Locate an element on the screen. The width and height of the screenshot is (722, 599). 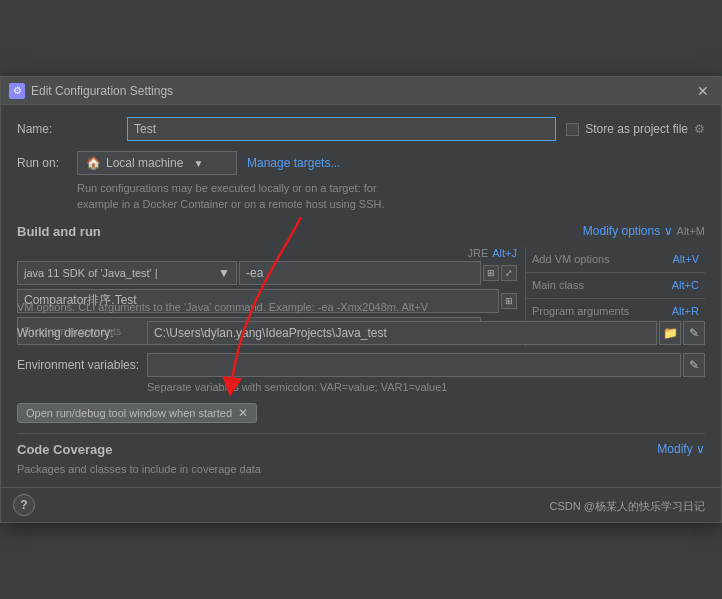
code-coverage-header: Code Coverage Modify ∨ is located at coordinates (361, 450).